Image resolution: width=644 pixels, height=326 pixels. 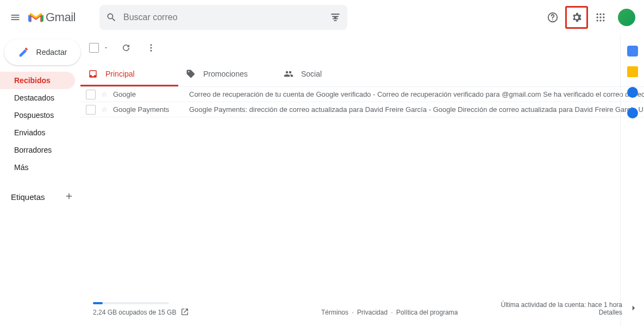 I want to click on message-row: ☆ Google Payments Google Payments: direc…, so click(x=362, y=110).